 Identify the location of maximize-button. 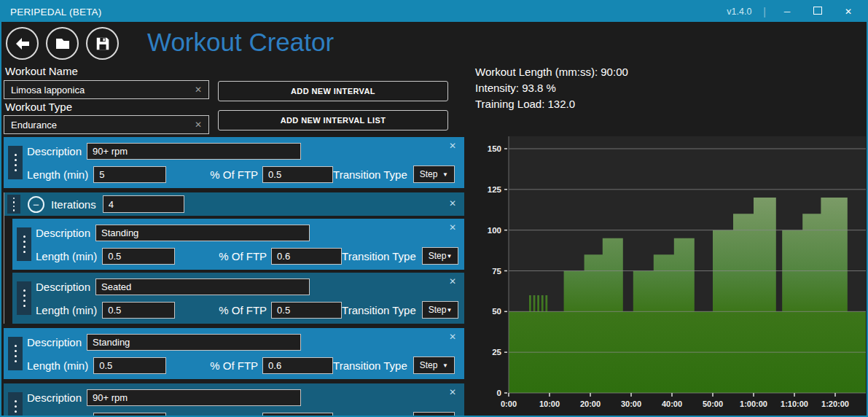
(818, 12).